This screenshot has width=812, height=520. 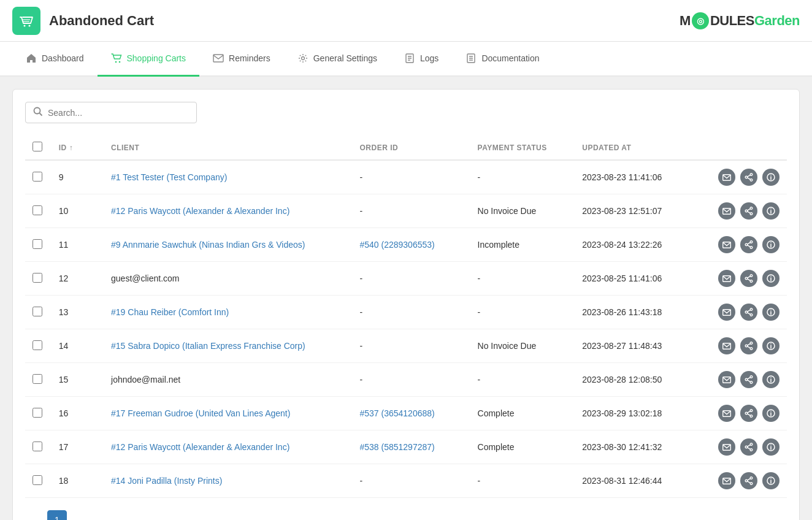 What do you see at coordinates (746, 148) in the screenshot?
I see `col-header-actions` at bounding box center [746, 148].